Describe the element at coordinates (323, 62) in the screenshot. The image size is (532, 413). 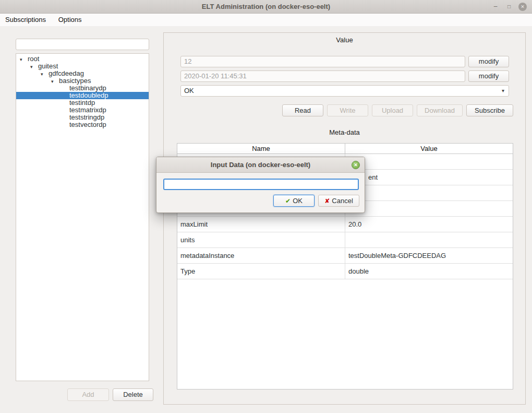
I see `value-input: 12` at that location.